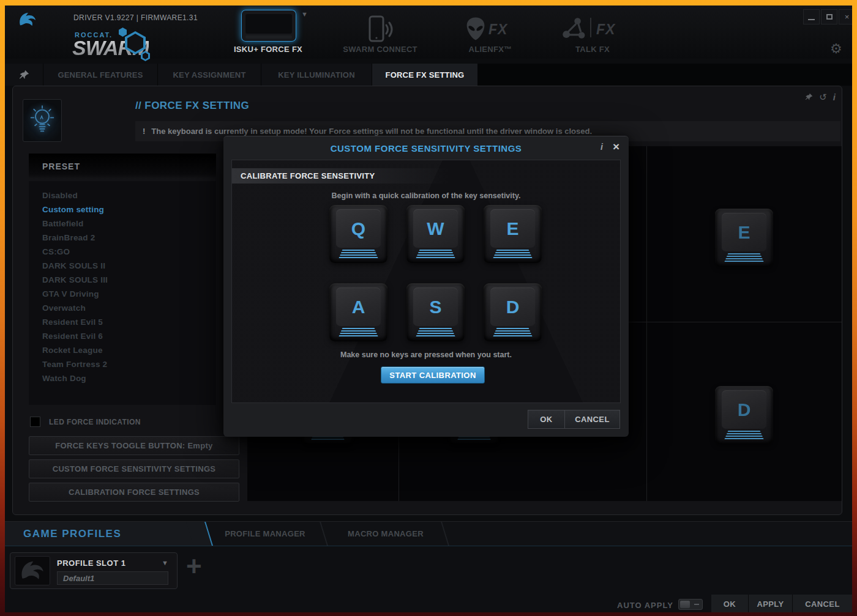  What do you see at coordinates (78, 579) in the screenshot?
I see `profile-name-value: Default1` at bounding box center [78, 579].